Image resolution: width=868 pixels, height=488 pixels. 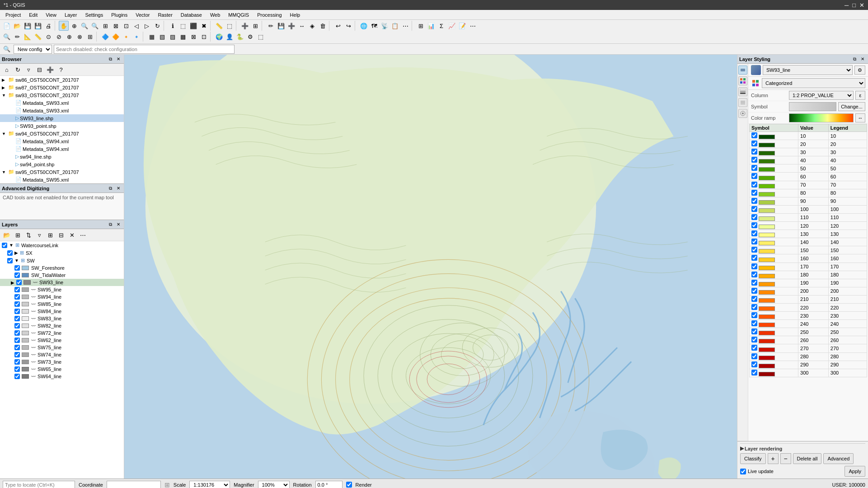 I want to click on zoom-full-btn: ⊞, so click(x=105, y=26).